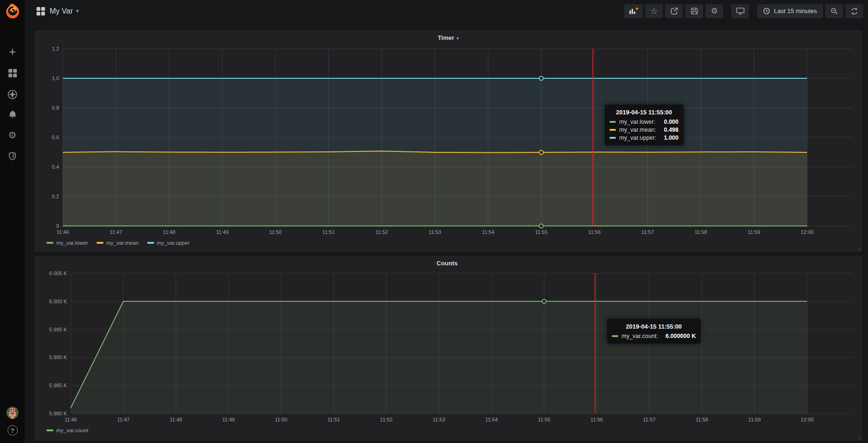  I want to click on legend-item: my_var.count, so click(67, 430).